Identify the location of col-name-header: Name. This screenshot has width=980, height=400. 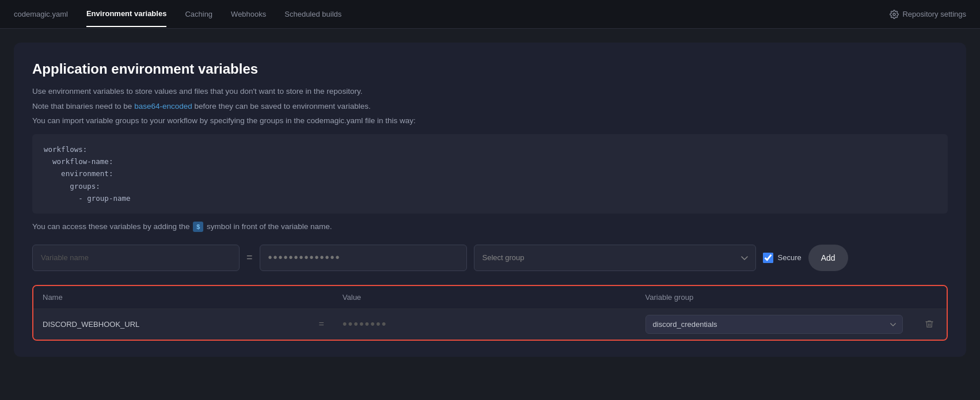
(172, 298).